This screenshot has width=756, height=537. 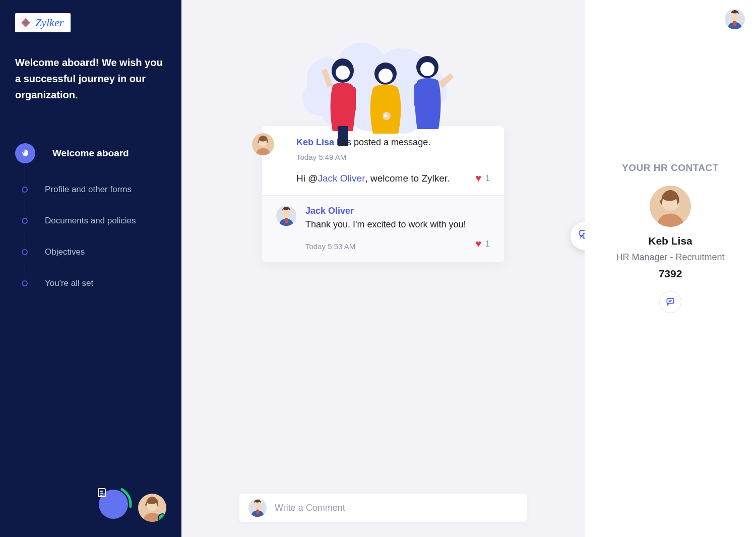 I want to click on progress-button, so click(x=113, y=504).